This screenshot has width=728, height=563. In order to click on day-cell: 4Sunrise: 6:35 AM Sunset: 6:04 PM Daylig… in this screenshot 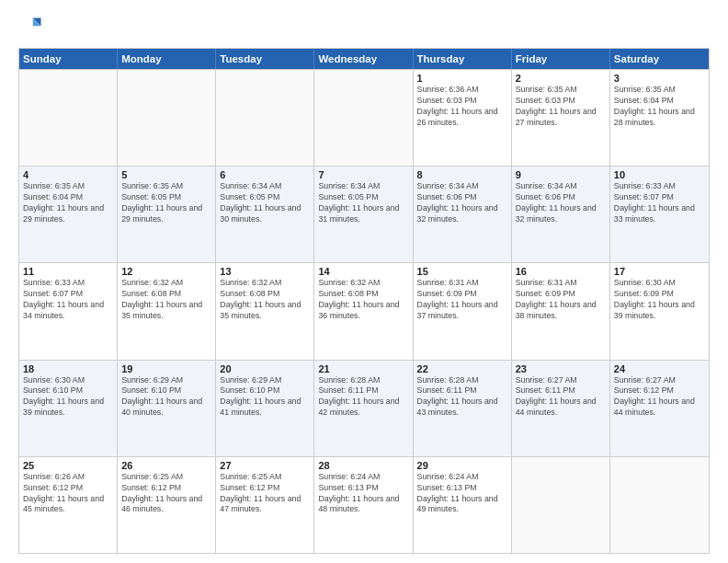, I will do `click(68, 214)`.